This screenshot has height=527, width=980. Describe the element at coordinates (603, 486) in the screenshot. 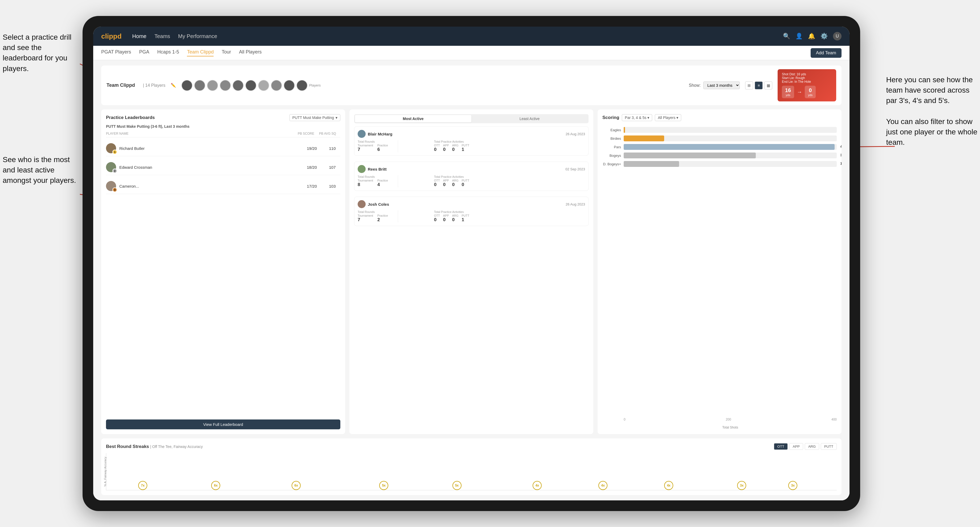

I see `streak-value-7: 4x` at that location.